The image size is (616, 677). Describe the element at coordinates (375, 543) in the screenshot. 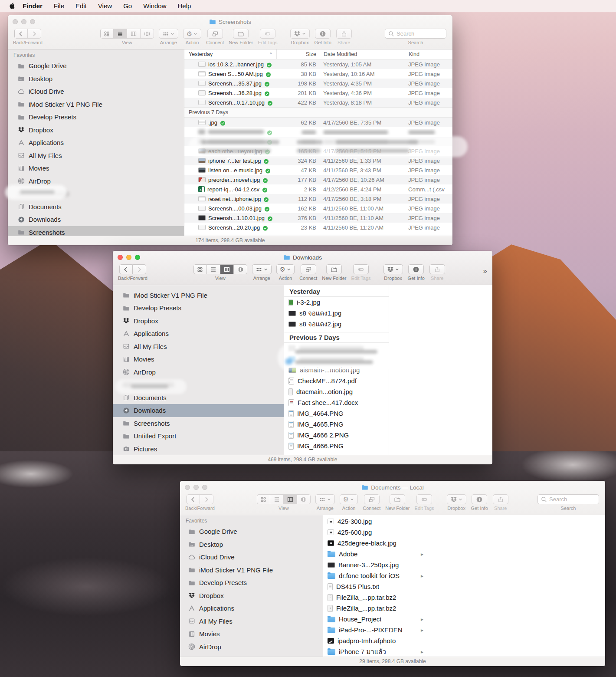

I see `file-row: 425degree-black.jpg` at that location.